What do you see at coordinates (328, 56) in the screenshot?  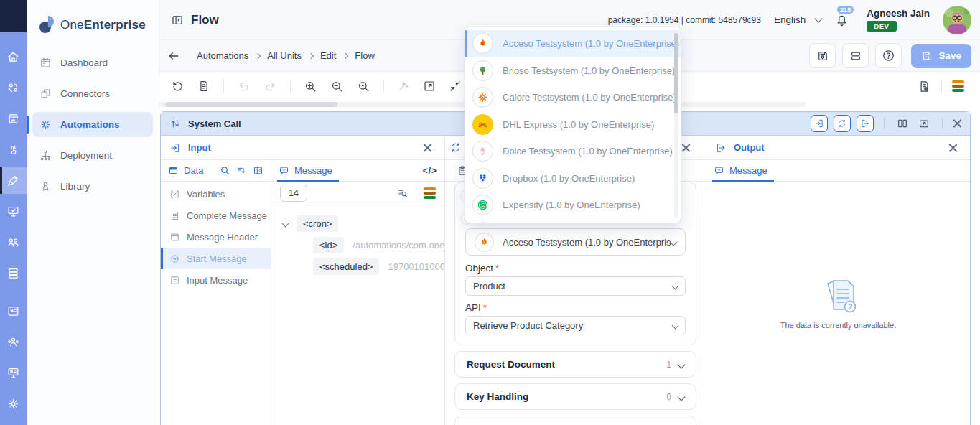 I see `breadcrumb-item: Edit` at bounding box center [328, 56].